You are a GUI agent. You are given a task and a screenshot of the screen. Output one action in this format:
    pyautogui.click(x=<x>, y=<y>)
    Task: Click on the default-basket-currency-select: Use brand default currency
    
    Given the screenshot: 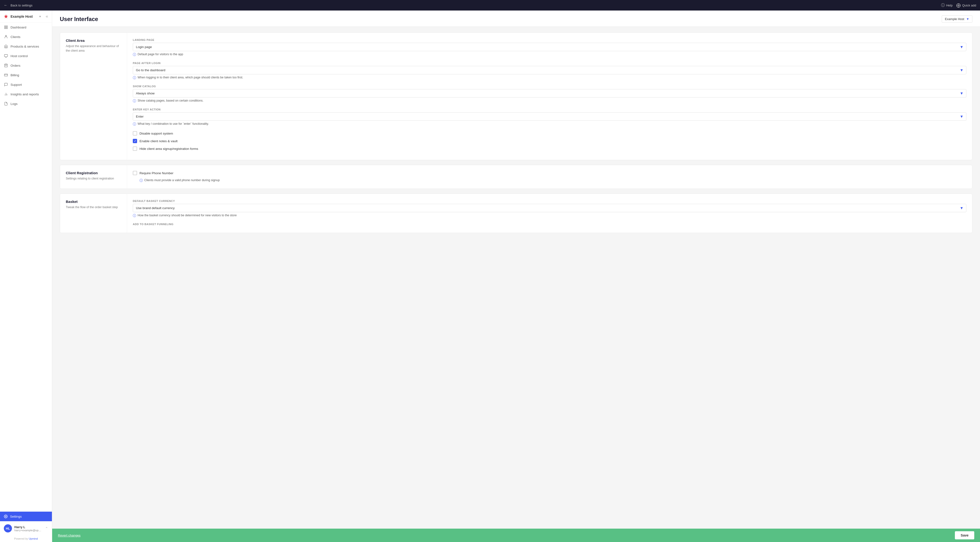 What is the action you would take?
    pyautogui.click(x=549, y=208)
    